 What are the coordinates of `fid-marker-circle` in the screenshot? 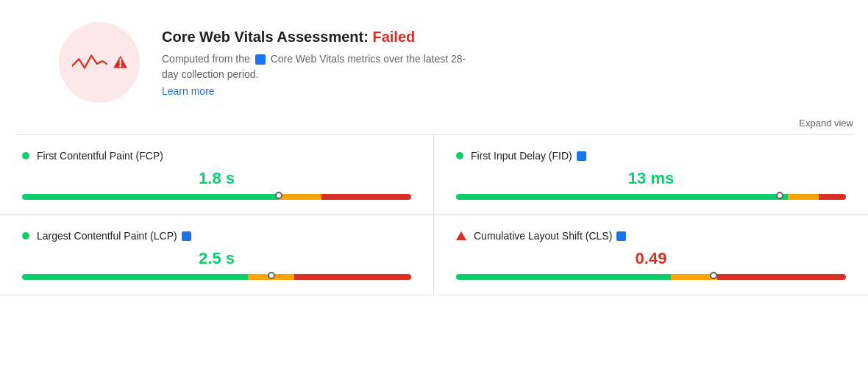 It's located at (780, 195).